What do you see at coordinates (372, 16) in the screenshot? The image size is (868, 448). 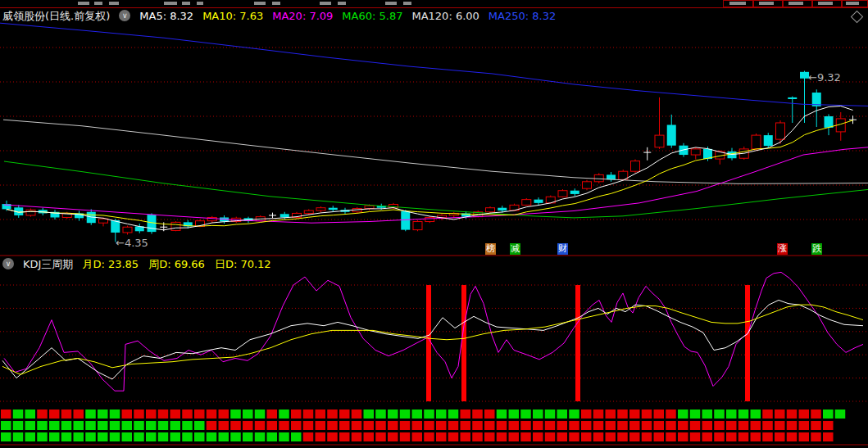 I see `ma-label-MA60: MA60: 5.87` at bounding box center [372, 16].